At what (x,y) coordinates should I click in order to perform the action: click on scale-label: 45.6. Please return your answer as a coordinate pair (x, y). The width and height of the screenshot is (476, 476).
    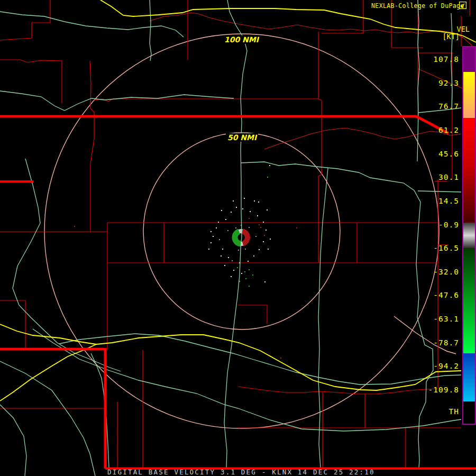
    Looking at the image, I should click on (438, 154).